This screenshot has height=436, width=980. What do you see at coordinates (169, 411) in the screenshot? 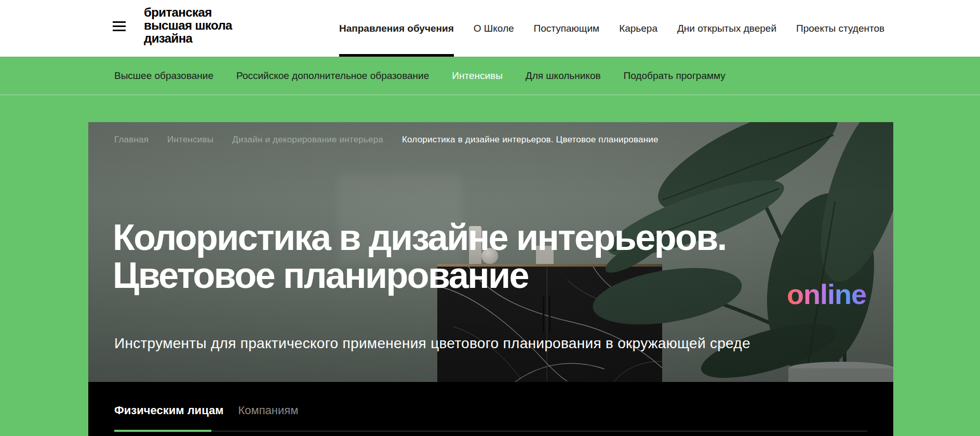
I see `tab-individuals: Физическим лицам` at bounding box center [169, 411].